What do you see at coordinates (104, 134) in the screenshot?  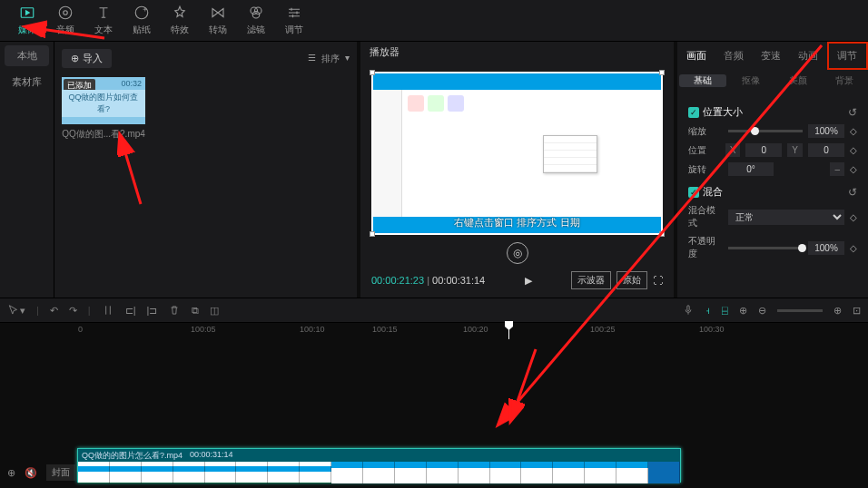 I see `thumb-filename: QQ做的图...看?.mp4` at bounding box center [104, 134].